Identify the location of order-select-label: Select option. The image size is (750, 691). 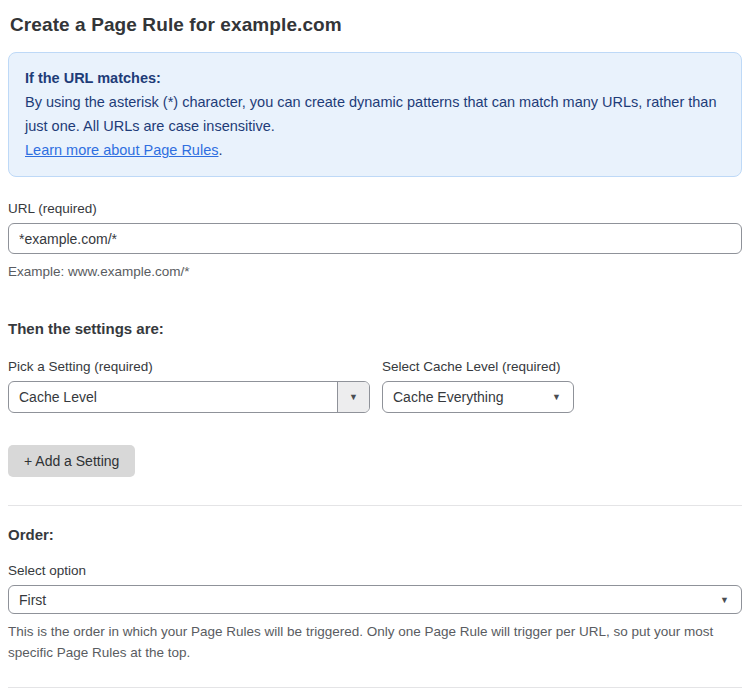
(375, 570).